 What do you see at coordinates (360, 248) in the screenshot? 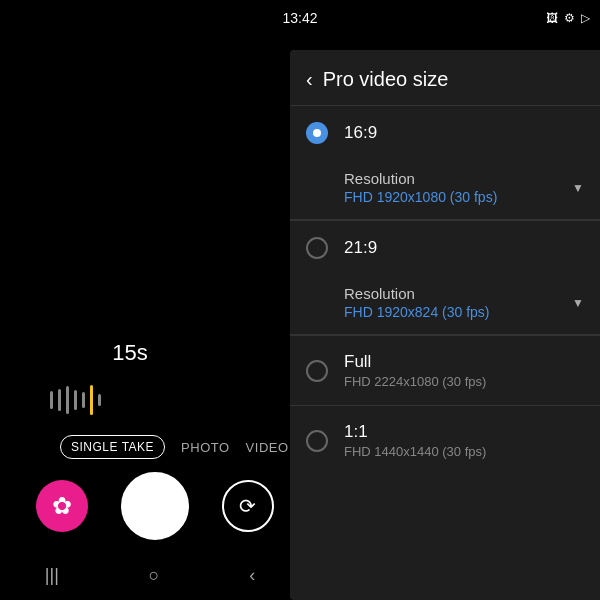
I see `option-label-21-9: 21:9` at bounding box center [360, 248].